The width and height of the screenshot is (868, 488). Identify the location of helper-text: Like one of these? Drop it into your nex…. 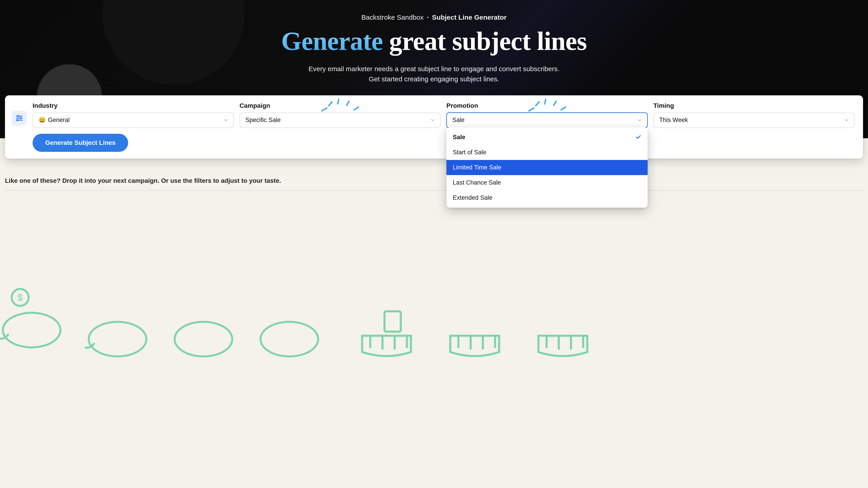
(434, 184).